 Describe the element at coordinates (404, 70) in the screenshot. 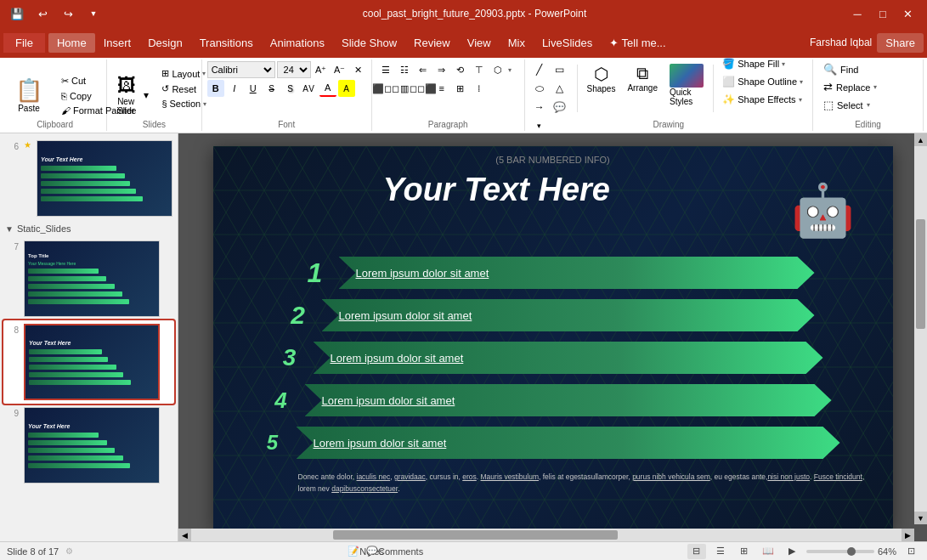

I see `numbering-button: ☷` at that location.